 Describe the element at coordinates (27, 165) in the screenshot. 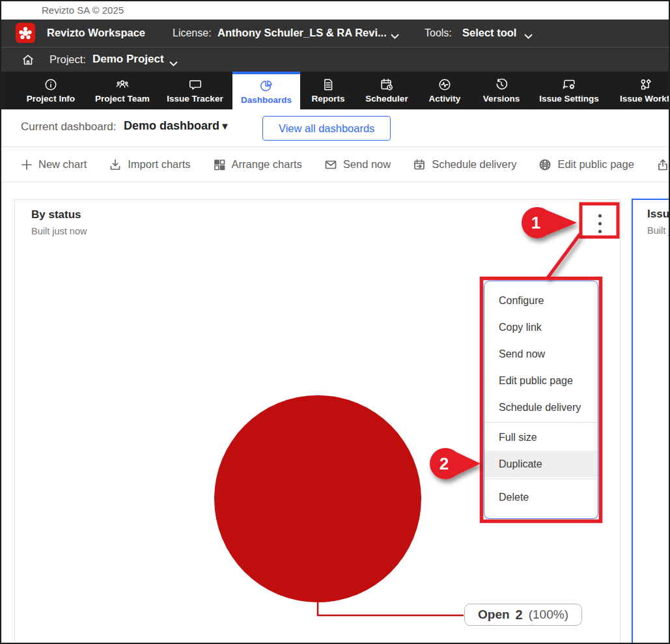

I see `plus-icon` at that location.